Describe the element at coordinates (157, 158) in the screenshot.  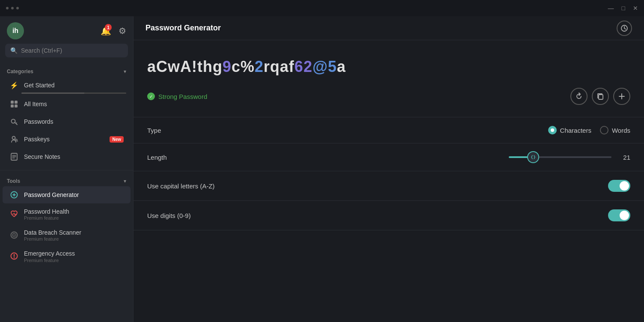
I see `length-label: Length` at that location.